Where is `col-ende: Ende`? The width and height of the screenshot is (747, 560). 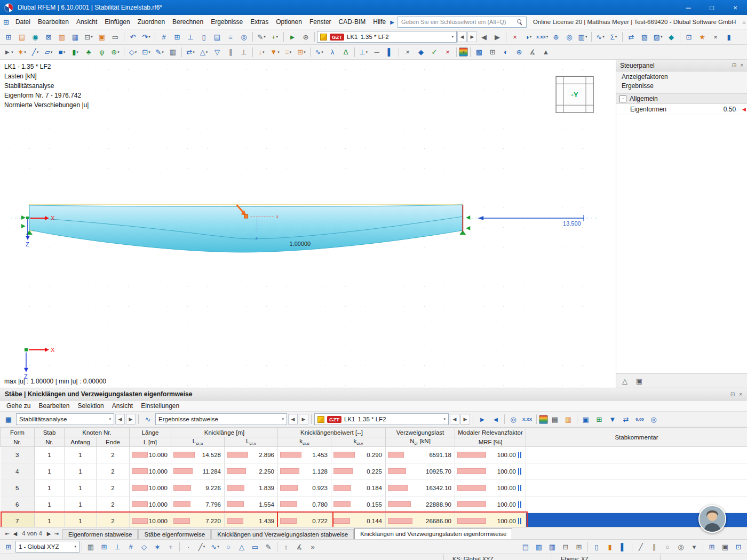
col-ende: Ende is located at coordinates (113, 442).